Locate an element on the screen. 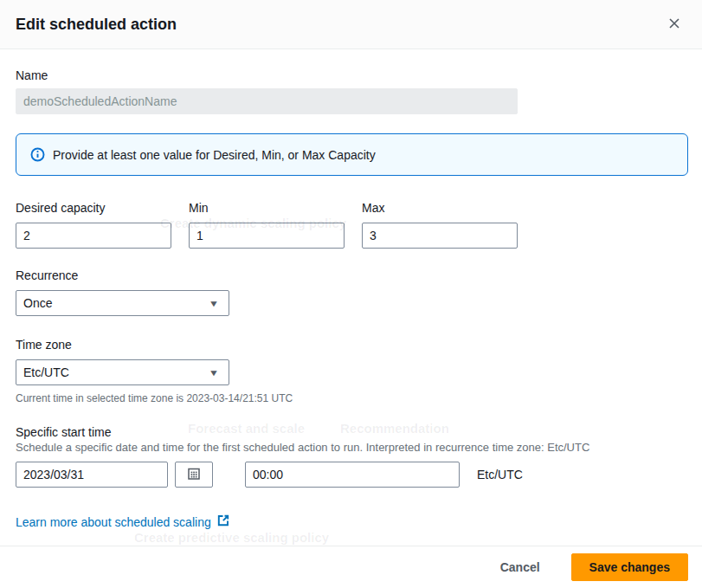 This screenshot has width=702, height=588. datetime-row: Etc/UTC is located at coordinates (351, 475).